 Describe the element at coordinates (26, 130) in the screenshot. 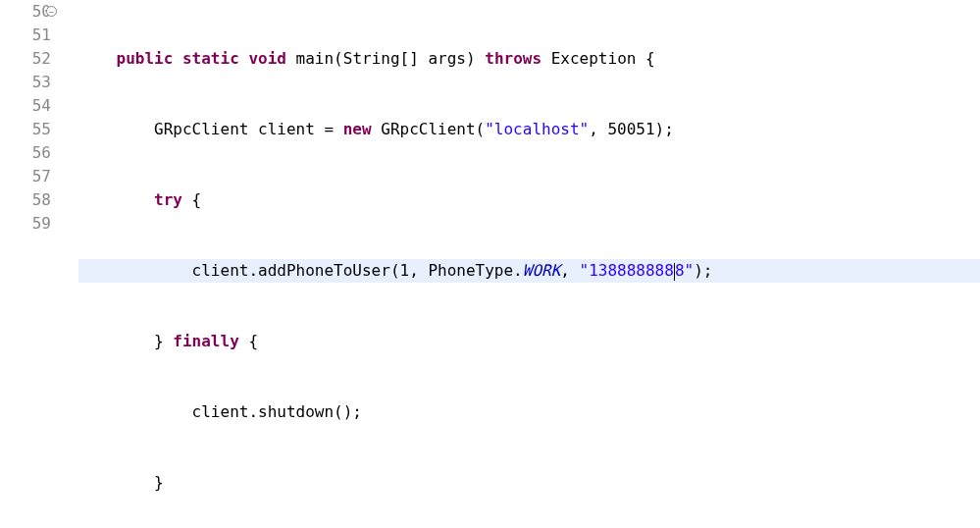

I see `line-number: 55` at that location.